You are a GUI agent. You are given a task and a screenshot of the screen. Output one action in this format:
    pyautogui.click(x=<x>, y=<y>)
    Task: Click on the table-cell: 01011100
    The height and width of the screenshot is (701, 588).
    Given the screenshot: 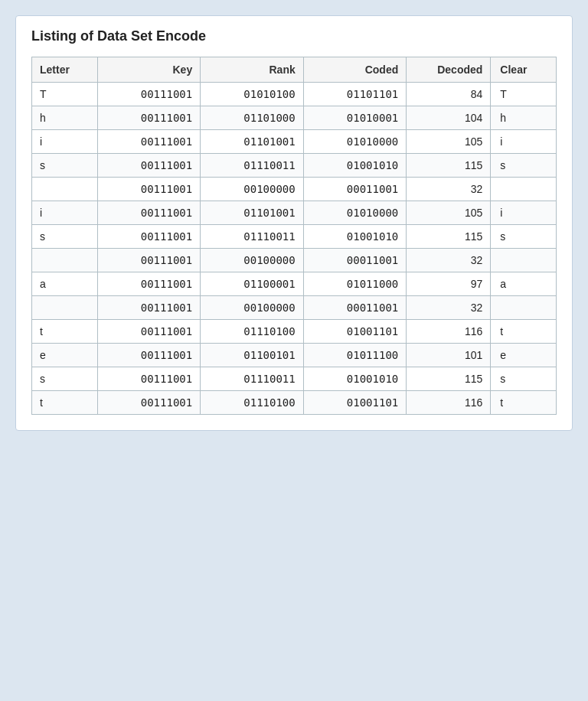 What is the action you would take?
    pyautogui.click(x=355, y=355)
    